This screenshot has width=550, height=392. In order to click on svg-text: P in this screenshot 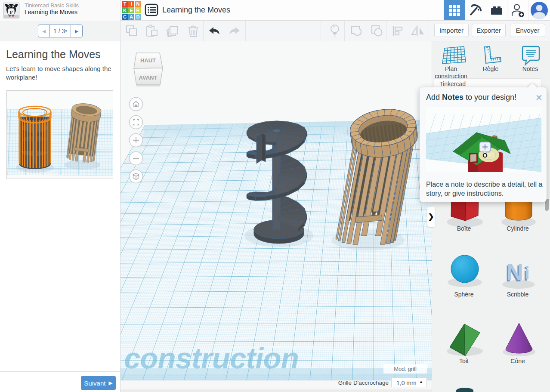, I will do `click(11, 12)`.